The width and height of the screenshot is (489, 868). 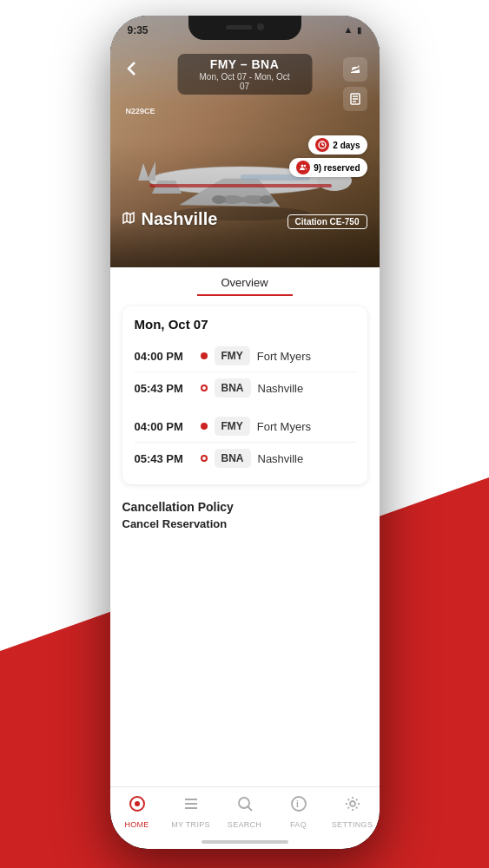 I want to click on share-icon, so click(x=355, y=69).